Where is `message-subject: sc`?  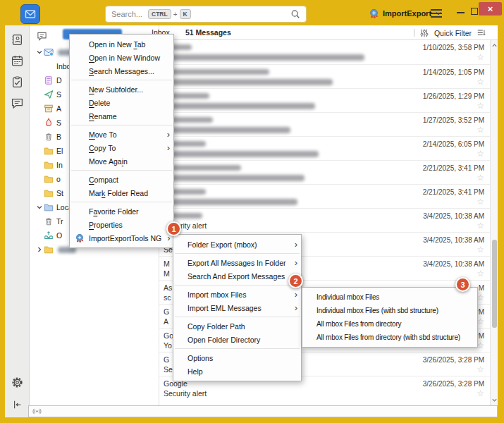
message-subject: sc is located at coordinates (168, 298).